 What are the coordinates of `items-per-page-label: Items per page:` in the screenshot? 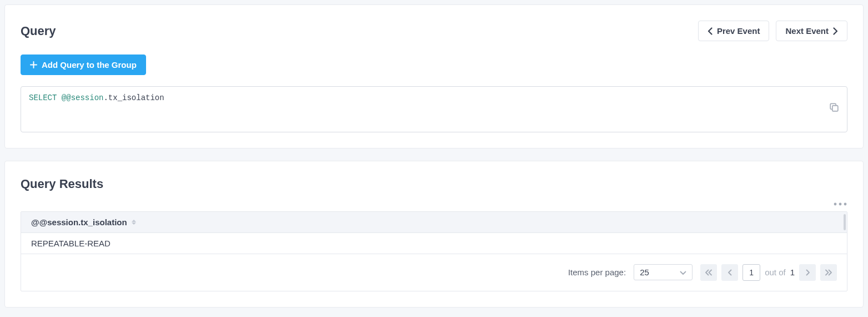 It's located at (597, 273).